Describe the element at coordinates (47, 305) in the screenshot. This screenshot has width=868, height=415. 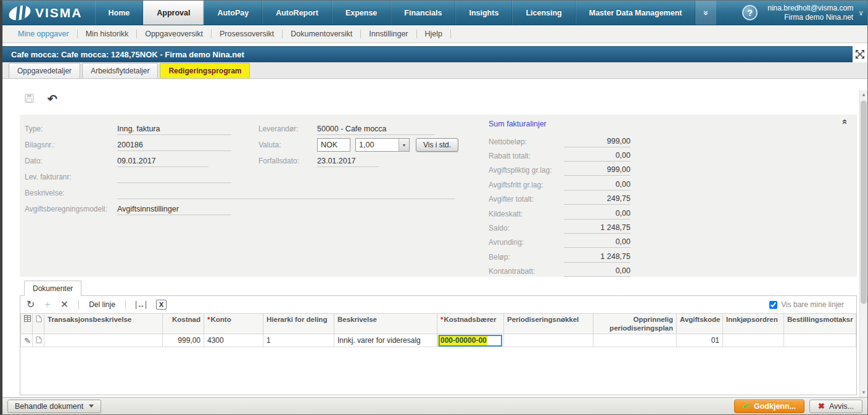
I see `add-line-icon: +` at that location.